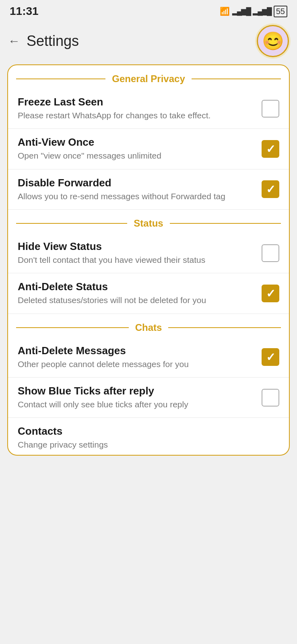 The width and height of the screenshot is (297, 644). Describe the element at coordinates (136, 102) in the screenshot. I see `setting-title-freeze-last-seen: Freeze Last Seen` at that location.